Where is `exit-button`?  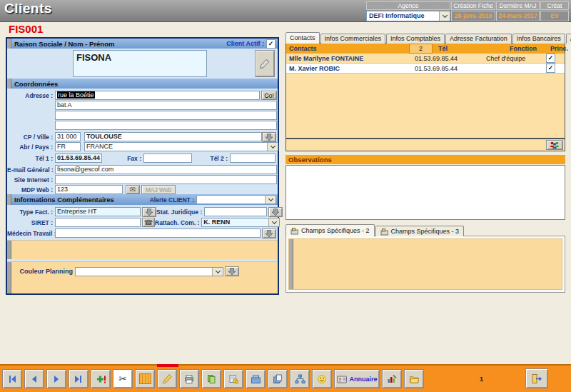
exit-button is located at coordinates (537, 378).